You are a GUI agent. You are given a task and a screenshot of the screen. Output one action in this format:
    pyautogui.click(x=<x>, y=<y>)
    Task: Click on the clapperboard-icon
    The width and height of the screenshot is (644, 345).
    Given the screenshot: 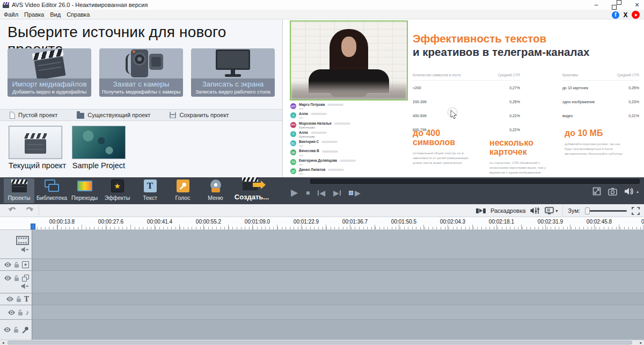 What is the action you would take?
    pyautogui.click(x=35, y=143)
    